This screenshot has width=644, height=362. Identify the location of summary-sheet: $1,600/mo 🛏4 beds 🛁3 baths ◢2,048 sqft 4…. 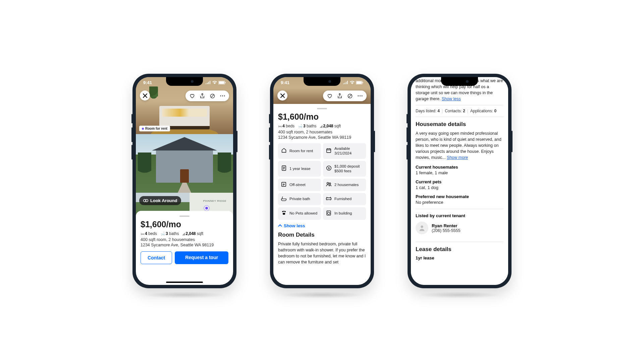
(184, 239).